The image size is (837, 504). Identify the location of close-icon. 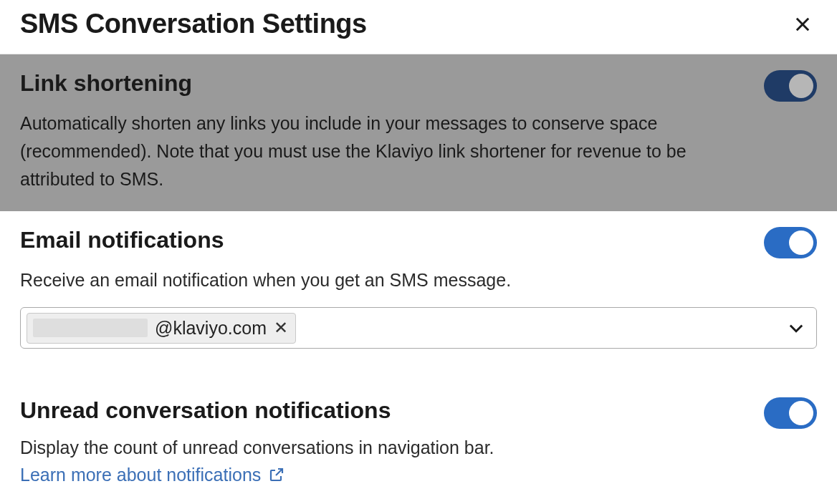
(803, 24).